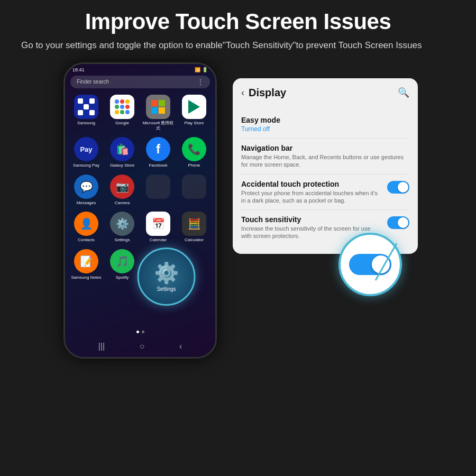  Describe the element at coordinates (122, 264) in the screenshot. I see `app-spotify: 🎵 Spotify` at that location.